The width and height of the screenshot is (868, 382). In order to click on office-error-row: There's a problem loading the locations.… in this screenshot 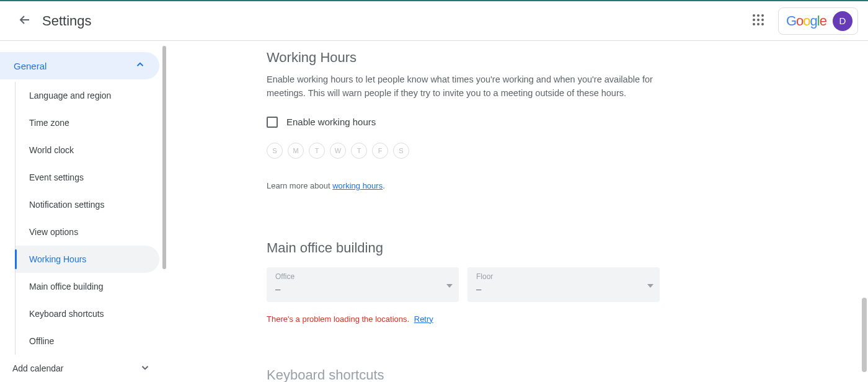, I will do `click(484, 319)`.